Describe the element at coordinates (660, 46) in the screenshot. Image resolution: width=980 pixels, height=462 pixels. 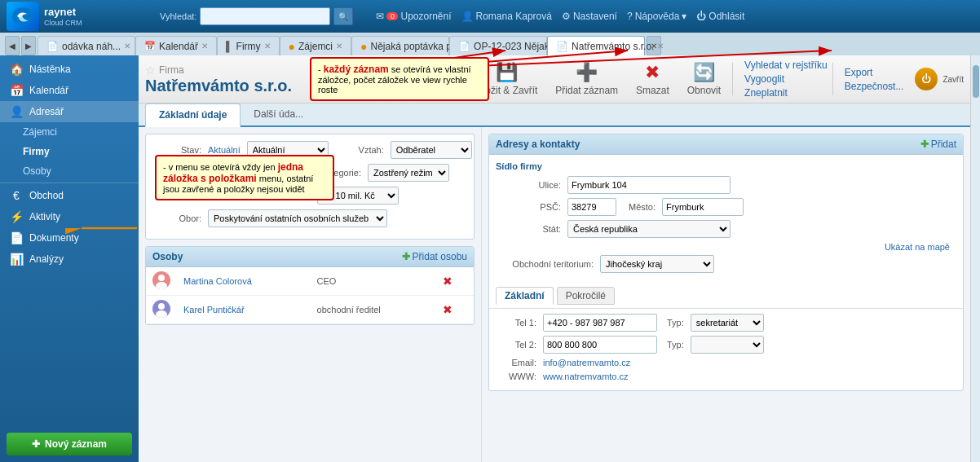
I see `tab-close-6: ✕` at that location.